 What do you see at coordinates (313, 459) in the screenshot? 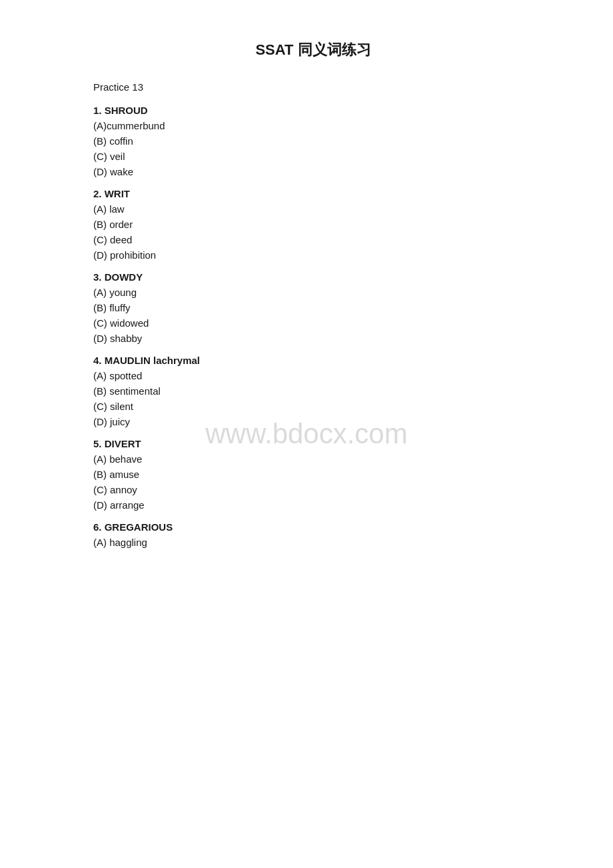
I see `option-5-A: (A) behave` at bounding box center [313, 459].